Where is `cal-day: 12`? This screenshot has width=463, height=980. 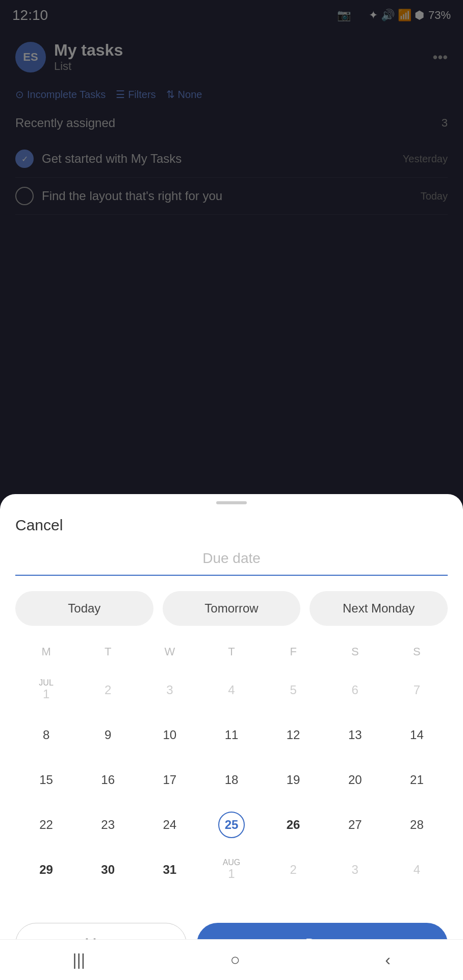 cal-day: 12 is located at coordinates (294, 735).